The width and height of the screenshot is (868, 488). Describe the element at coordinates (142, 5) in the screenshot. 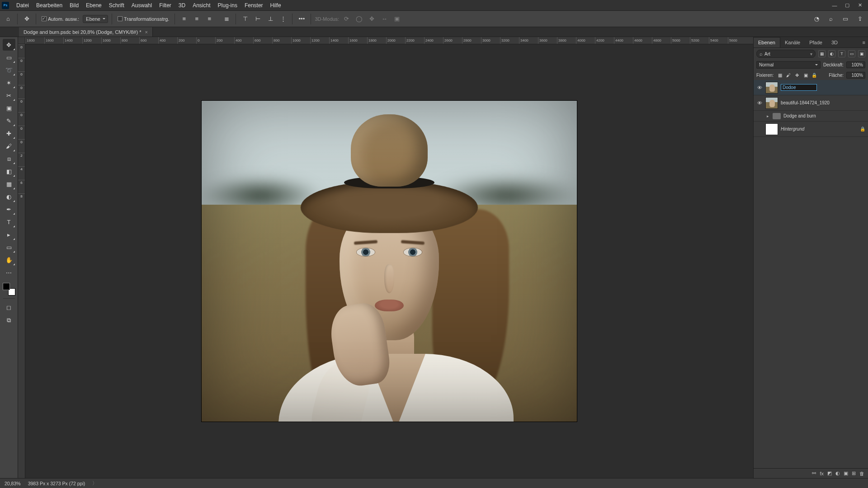

I see `menu-auswahl: Auswahl` at that location.